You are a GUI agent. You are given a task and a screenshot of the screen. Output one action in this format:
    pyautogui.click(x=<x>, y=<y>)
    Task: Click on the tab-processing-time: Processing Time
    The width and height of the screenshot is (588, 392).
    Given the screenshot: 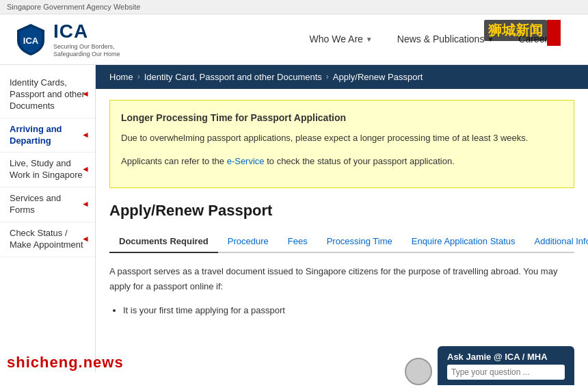 What is the action you would take?
    pyautogui.click(x=360, y=242)
    